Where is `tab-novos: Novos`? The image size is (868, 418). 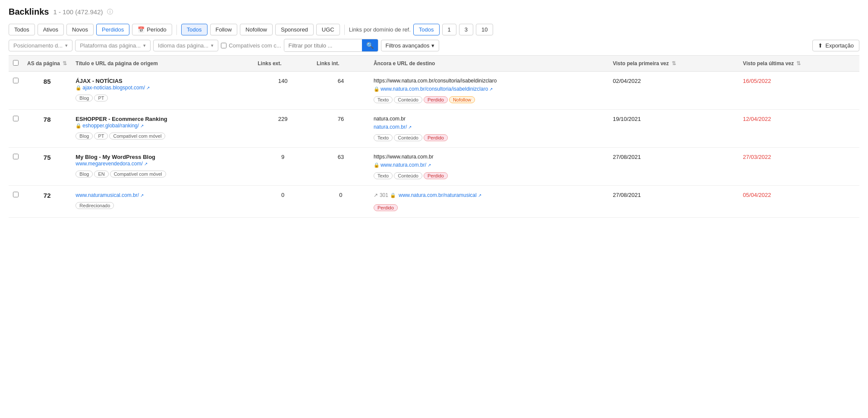
tab-novos: Novos is located at coordinates (80, 29).